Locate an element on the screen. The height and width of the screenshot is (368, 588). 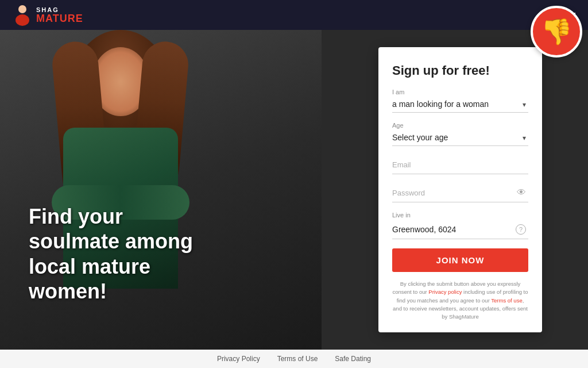
footer-safe-dating-link: Safe Dating is located at coordinates (353, 359).